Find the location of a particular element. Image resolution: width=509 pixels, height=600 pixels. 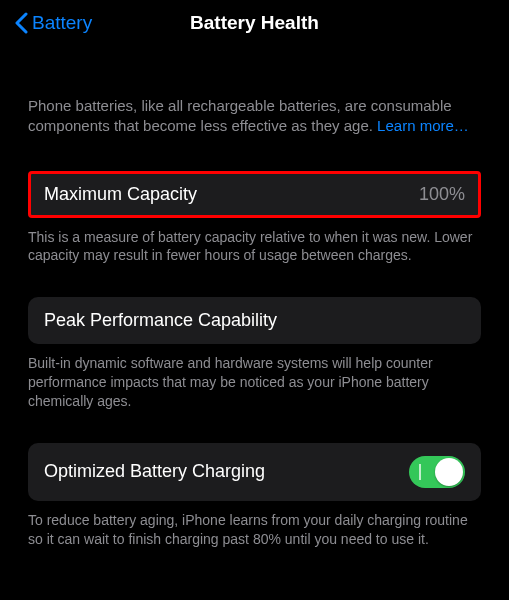

toggle-thumb-icon is located at coordinates (449, 472).